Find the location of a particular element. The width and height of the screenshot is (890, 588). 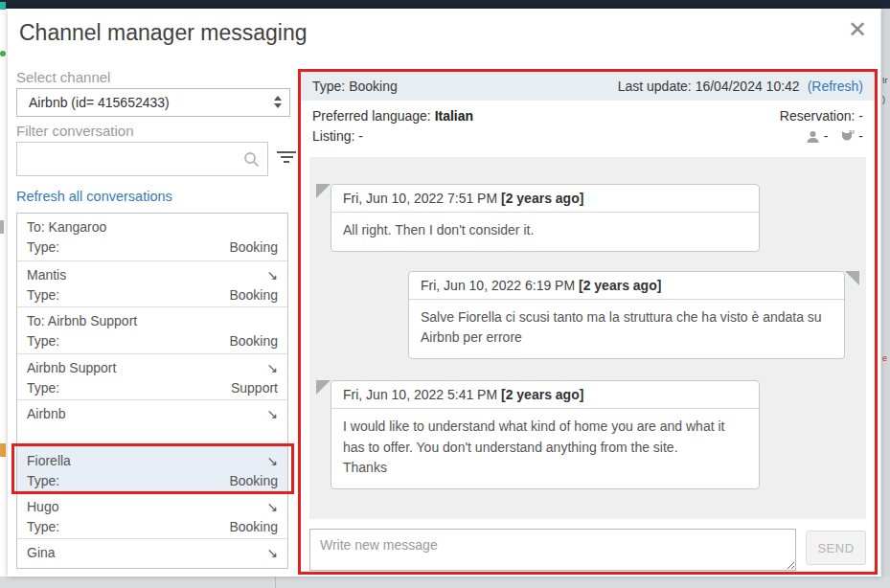

reservation-label: Reservation: is located at coordinates (819, 116).